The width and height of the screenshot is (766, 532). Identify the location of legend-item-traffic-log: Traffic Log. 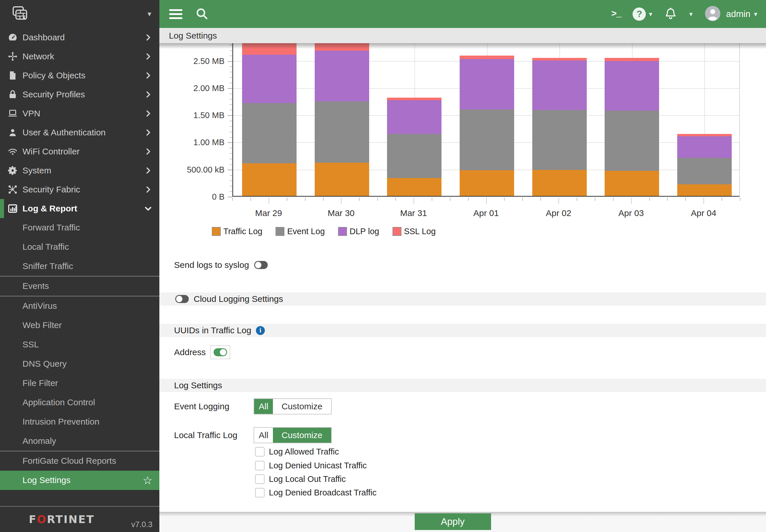
(237, 231).